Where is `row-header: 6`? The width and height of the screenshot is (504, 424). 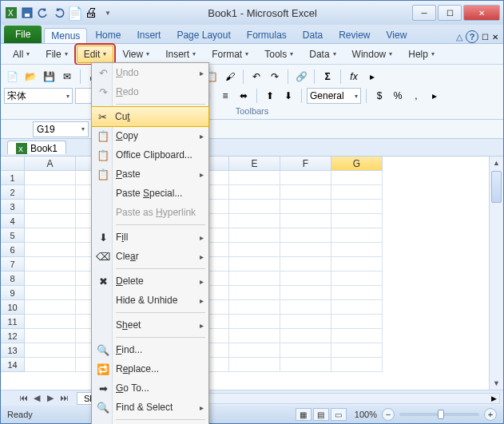
row-header: 6 is located at coordinates (13, 250).